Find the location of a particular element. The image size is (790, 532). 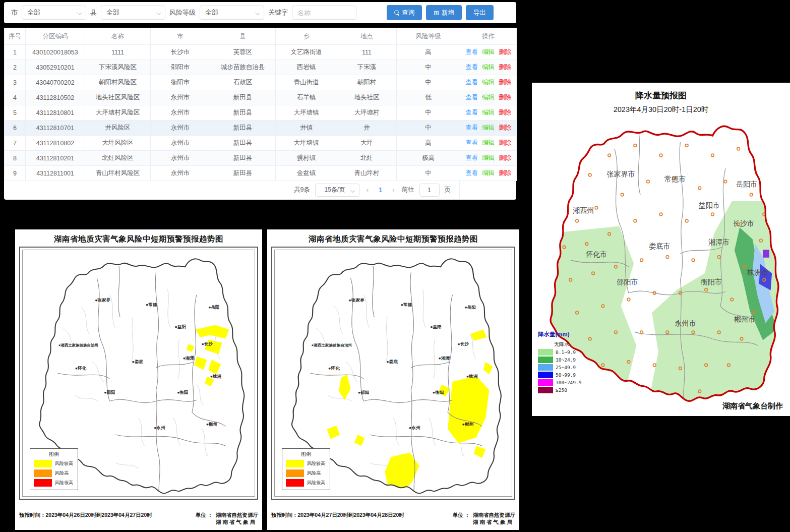

city-label: ●常德 is located at coordinates (406, 305).